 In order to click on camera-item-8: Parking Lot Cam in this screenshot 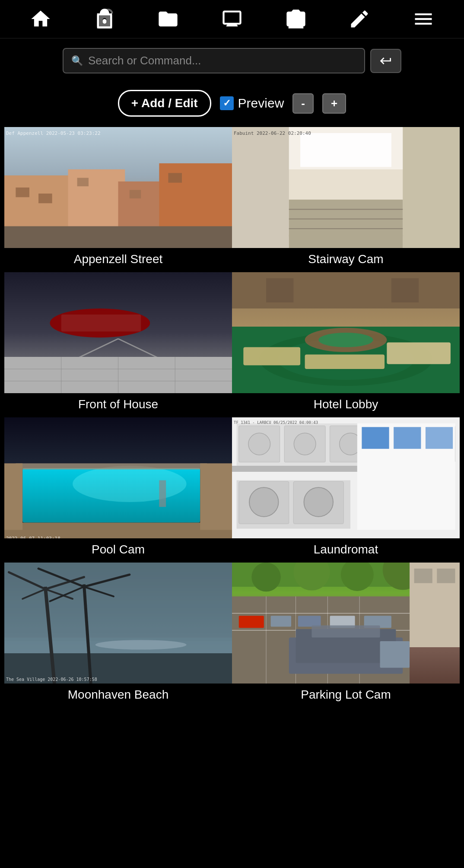, I will do `click(346, 635)`.